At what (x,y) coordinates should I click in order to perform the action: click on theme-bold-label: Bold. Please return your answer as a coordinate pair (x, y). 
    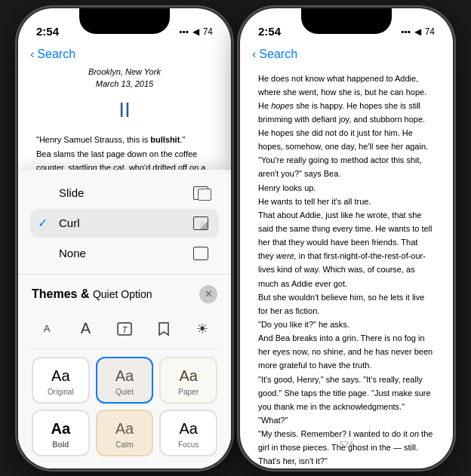
    Looking at the image, I should click on (60, 445).